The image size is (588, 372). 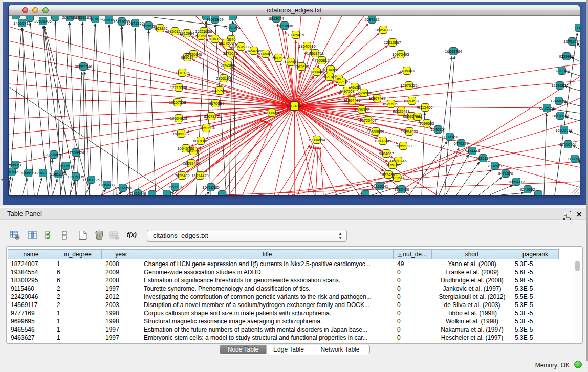 I want to click on close-traffic-light-icon, so click(x=25, y=10).